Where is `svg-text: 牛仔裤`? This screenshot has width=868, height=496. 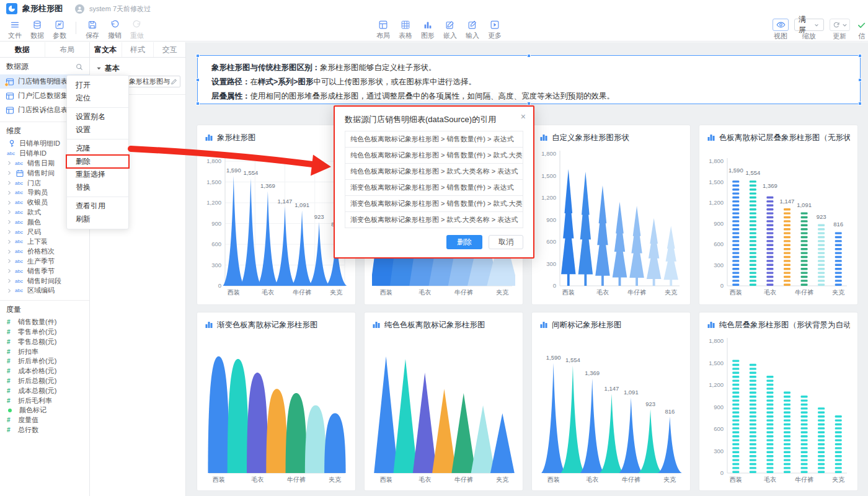 svg-text: 牛仔裤 is located at coordinates (302, 293).